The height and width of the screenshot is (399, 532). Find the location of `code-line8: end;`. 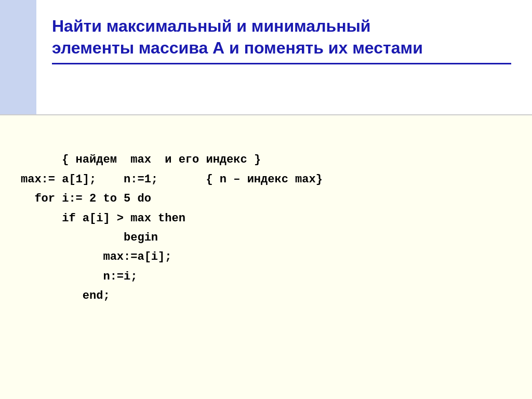

code-line8: end; is located at coordinates (65, 296).